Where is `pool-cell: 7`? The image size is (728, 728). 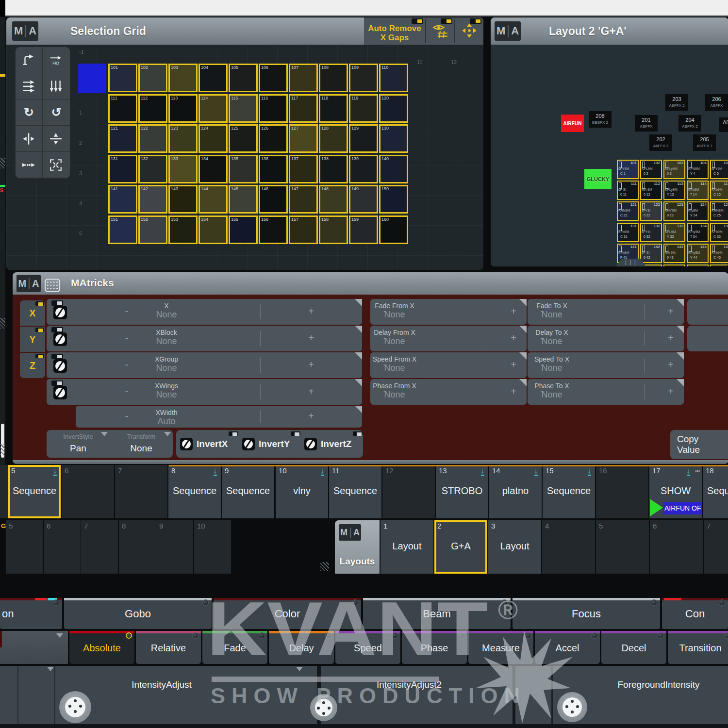
pool-cell: 7 is located at coordinates (99, 547).